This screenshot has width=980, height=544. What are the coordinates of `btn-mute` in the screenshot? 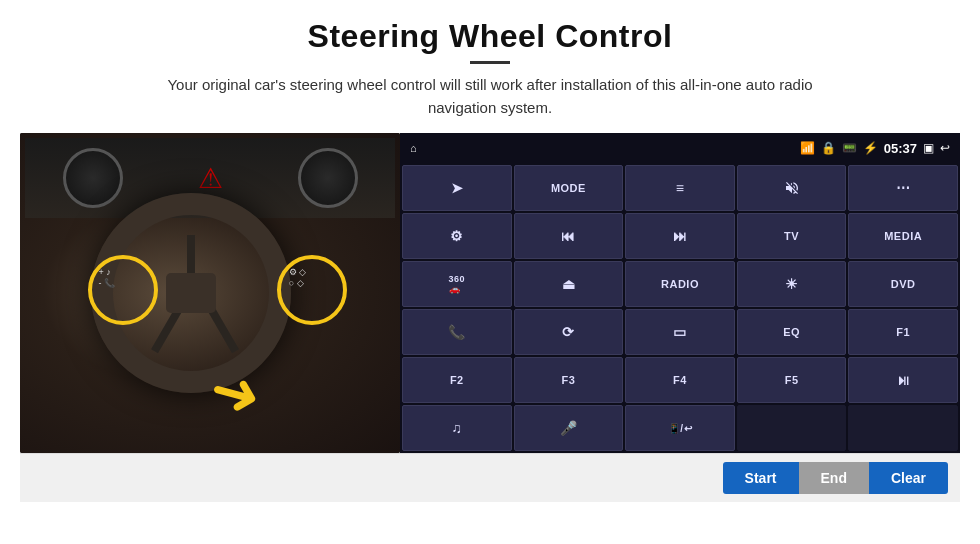 It's located at (792, 188).